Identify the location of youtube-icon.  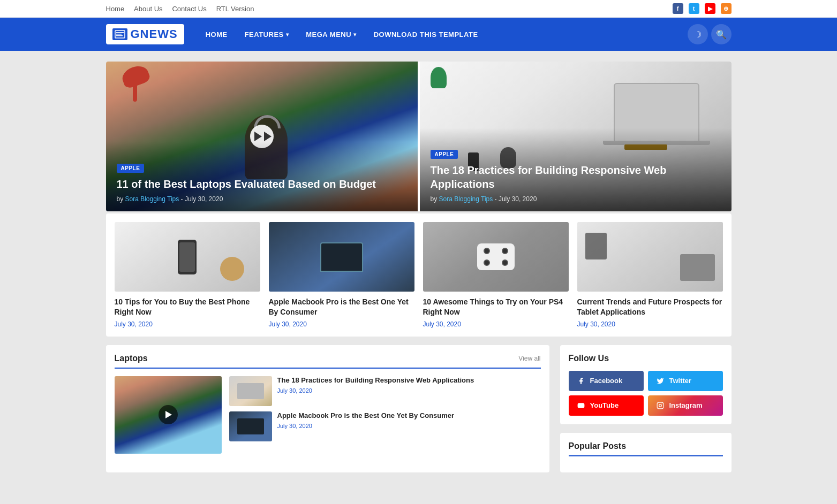
(581, 406).